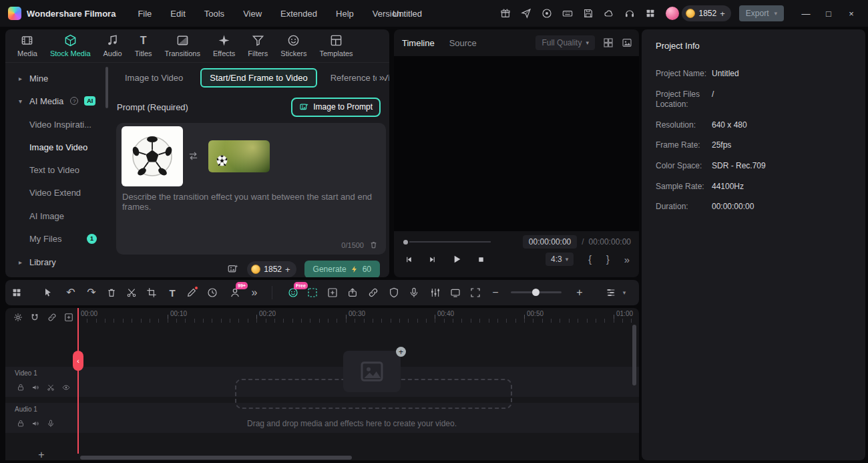 This screenshot has width=868, height=463. I want to click on tab-stock-media: Stock Media, so click(71, 45).